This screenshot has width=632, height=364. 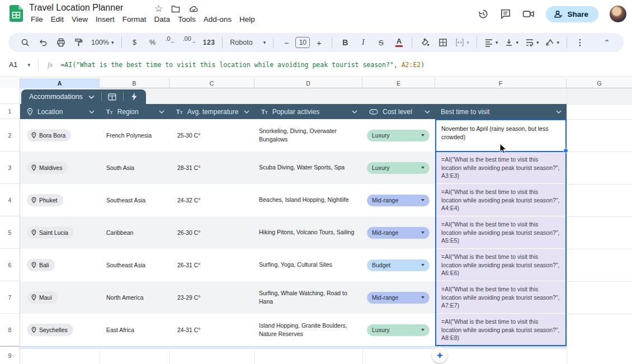 I want to click on cell-cost-level: Budget, so click(x=399, y=265).